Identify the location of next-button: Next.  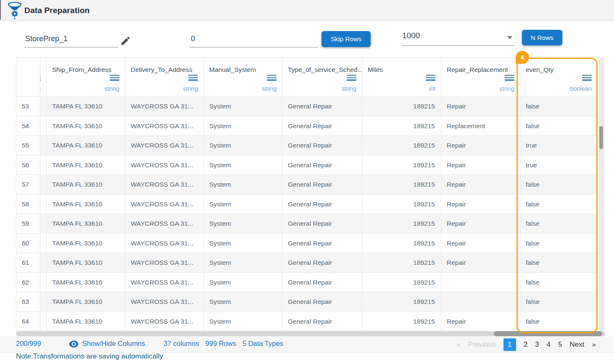
(577, 345).